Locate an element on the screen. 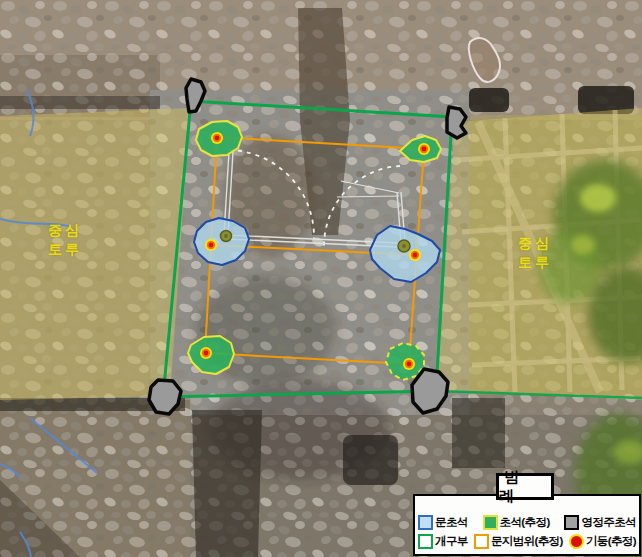 This screenshot has width=642, height=557. gate-extent-swatch is located at coordinates (482, 542).